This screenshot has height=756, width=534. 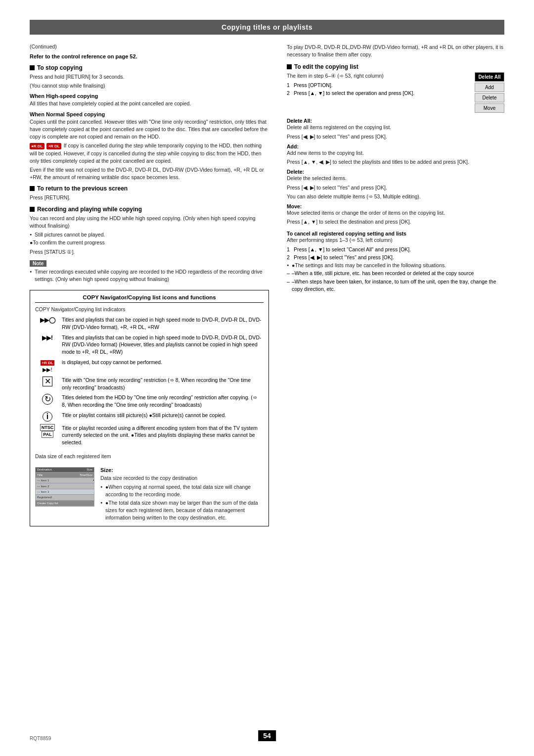 I want to click on plus-rdl-badge: +R DL, so click(x=53, y=146).